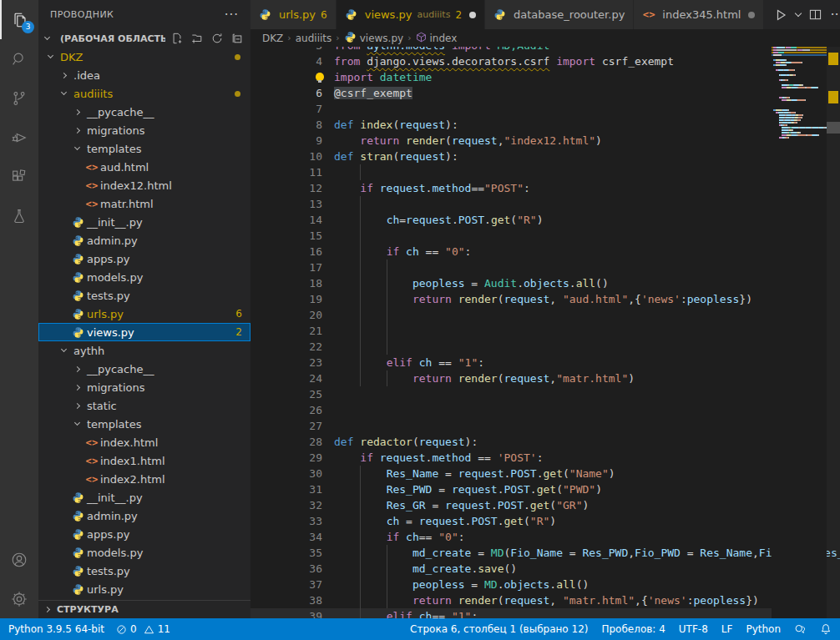 The height and width of the screenshot is (640, 840). I want to click on new-file-icon, so click(177, 38).